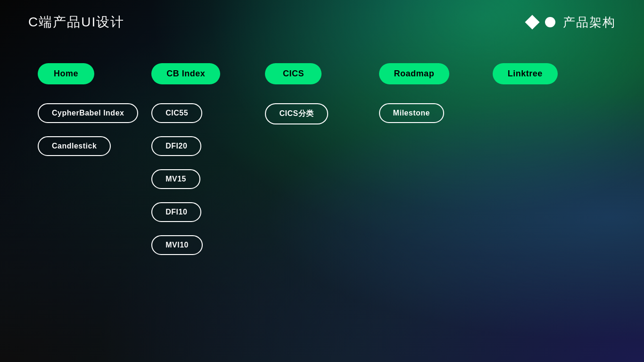 Image resolution: width=644 pixels, height=362 pixels. I want to click on primary-btn-home-col: Home, so click(66, 74).